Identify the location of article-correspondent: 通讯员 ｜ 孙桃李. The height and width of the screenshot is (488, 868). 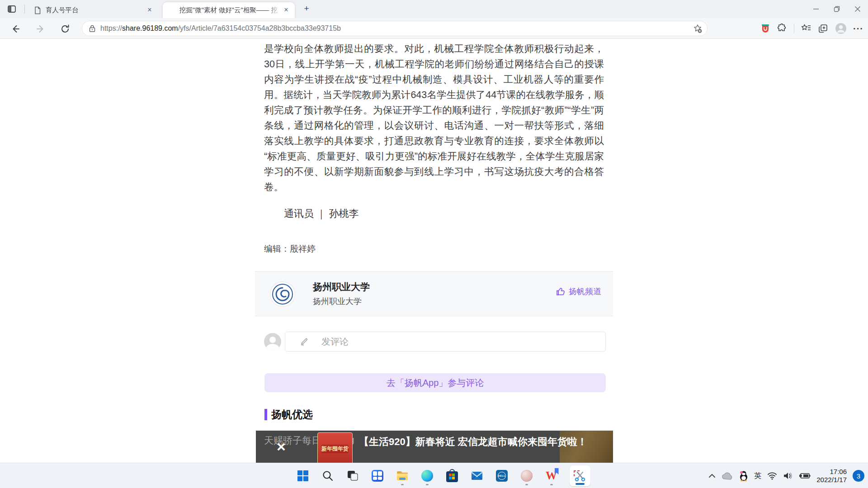
(321, 214).